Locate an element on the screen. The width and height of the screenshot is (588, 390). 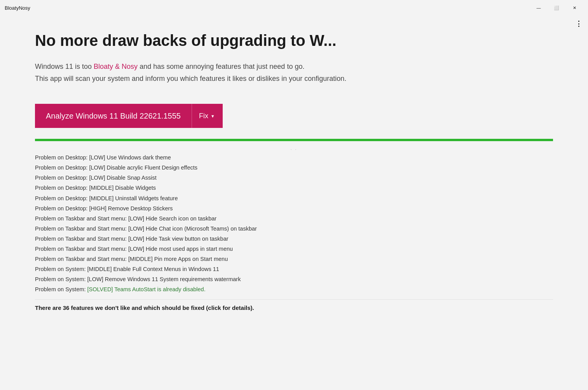
result-item-14: Problem on System: [SOLVED] Teams AutoSt… is located at coordinates (290, 289).